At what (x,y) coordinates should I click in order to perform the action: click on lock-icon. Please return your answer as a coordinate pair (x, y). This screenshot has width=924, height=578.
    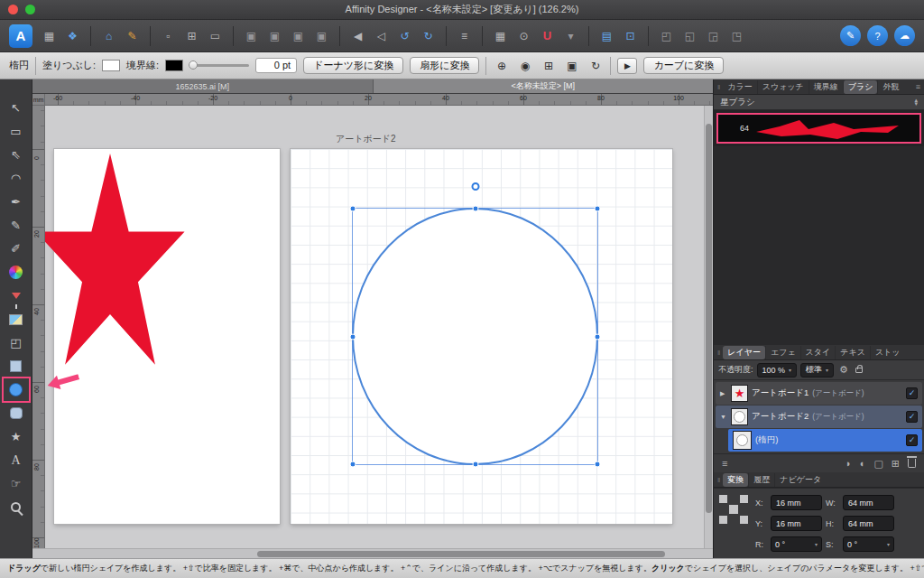
    Looking at the image, I should click on (859, 370).